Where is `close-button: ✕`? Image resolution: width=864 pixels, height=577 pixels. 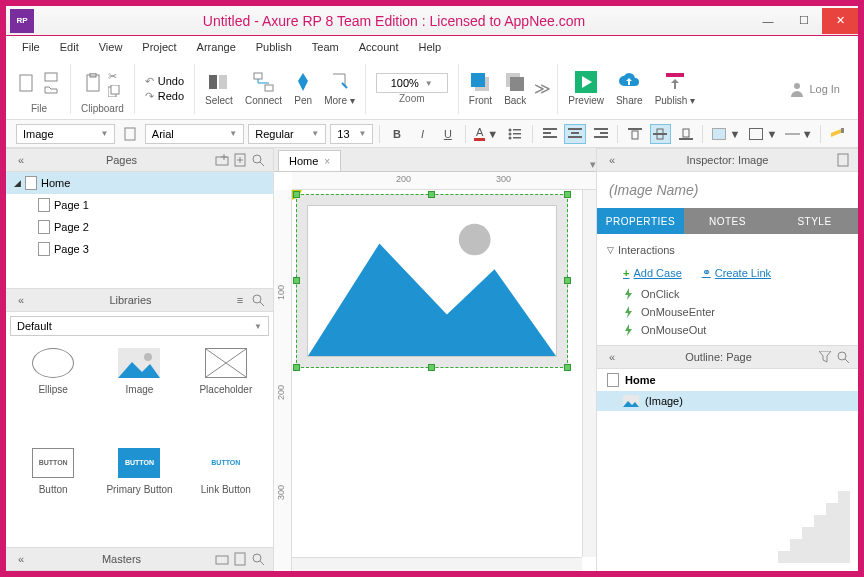 close-button: ✕ is located at coordinates (840, 21).